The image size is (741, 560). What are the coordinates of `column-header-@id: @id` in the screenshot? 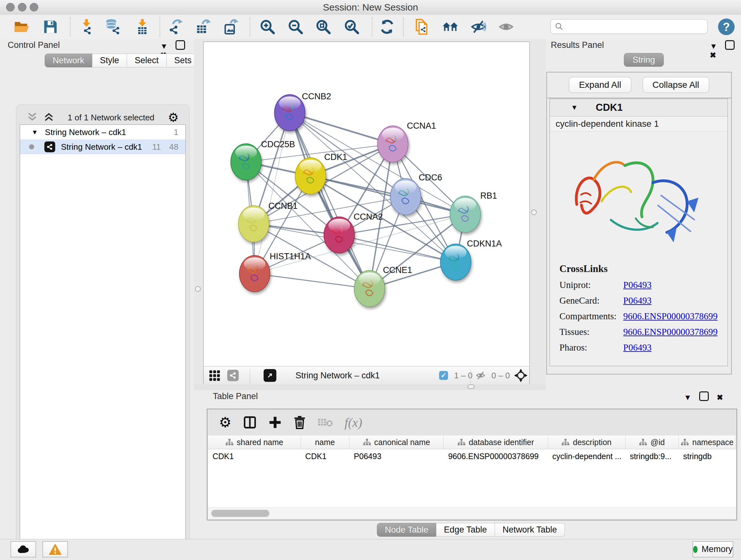 It's located at (652, 442).